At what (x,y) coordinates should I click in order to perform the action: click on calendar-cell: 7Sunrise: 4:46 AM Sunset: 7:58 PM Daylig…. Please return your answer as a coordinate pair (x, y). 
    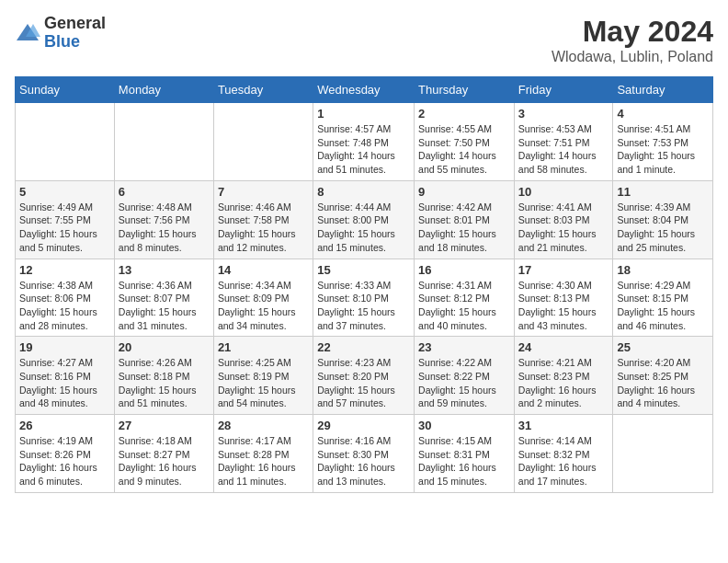
    Looking at the image, I should click on (263, 219).